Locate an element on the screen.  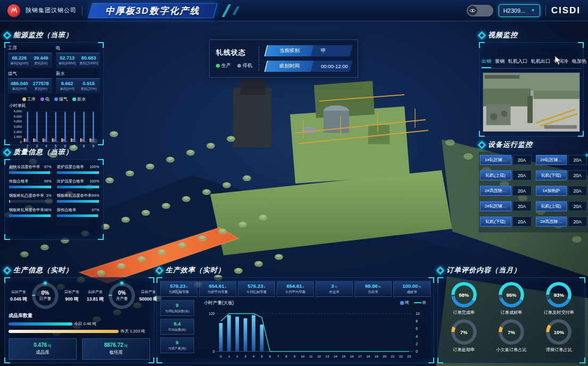
order-ring: 93% is located at coordinates (559, 295).